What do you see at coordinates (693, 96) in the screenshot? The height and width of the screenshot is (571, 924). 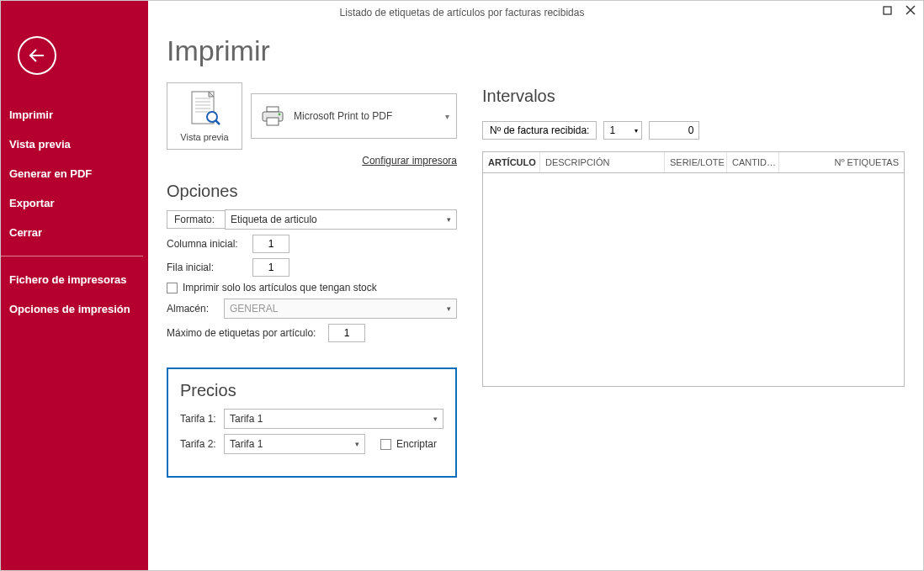 I see `intervalos-heading: Intervalos` at bounding box center [693, 96].